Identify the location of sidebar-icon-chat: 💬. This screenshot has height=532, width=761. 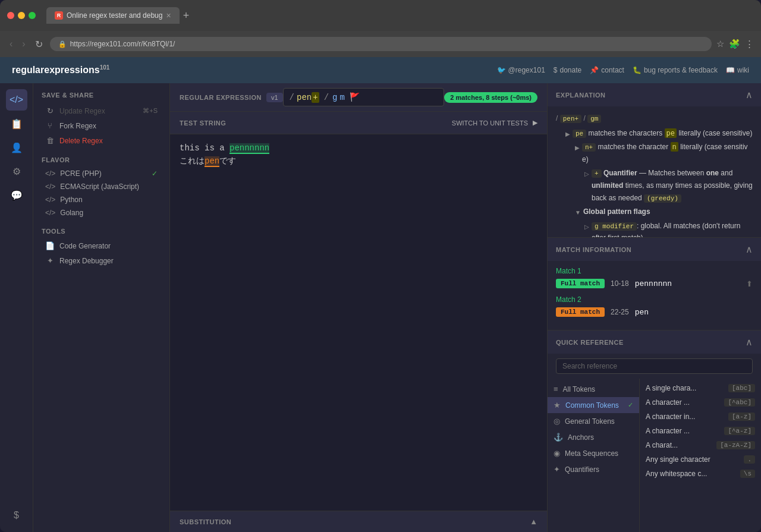
(17, 195).